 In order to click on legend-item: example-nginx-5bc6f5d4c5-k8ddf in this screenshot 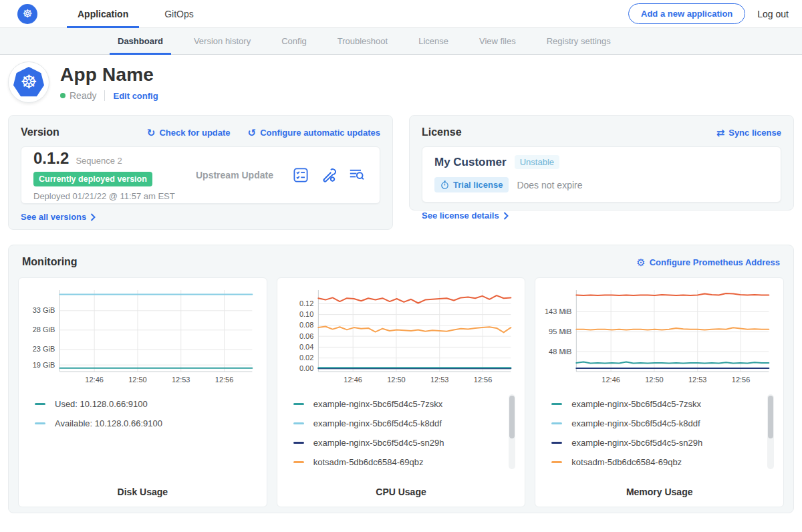, I will do `click(406, 424)`.